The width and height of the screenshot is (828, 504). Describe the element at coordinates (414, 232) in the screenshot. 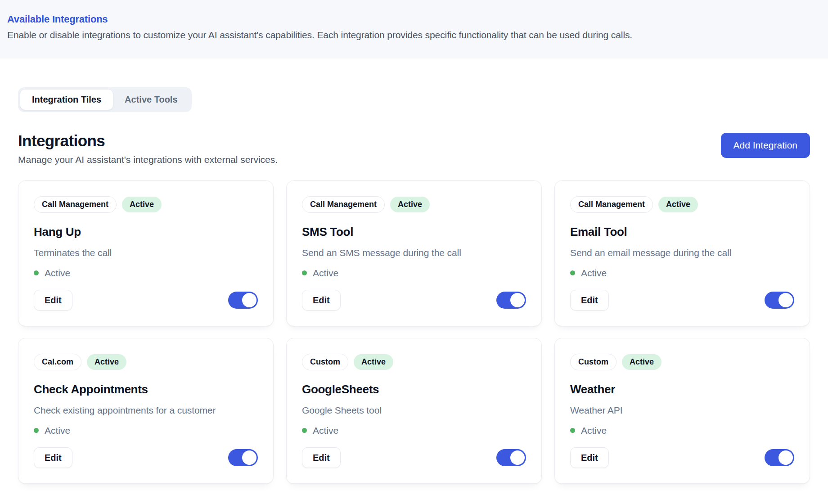

I see `integration-title: SMS Tool` at that location.